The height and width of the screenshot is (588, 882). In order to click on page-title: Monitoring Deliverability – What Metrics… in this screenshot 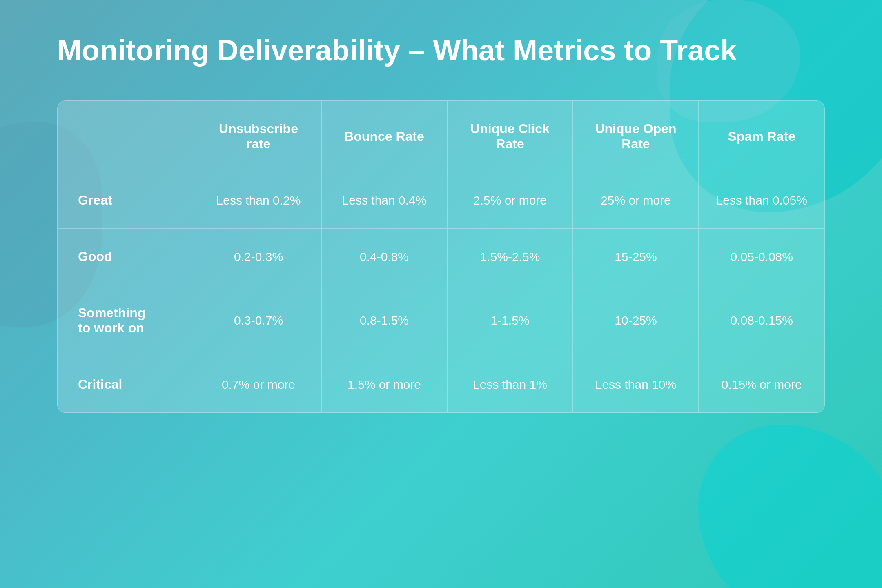, I will do `click(441, 50)`.